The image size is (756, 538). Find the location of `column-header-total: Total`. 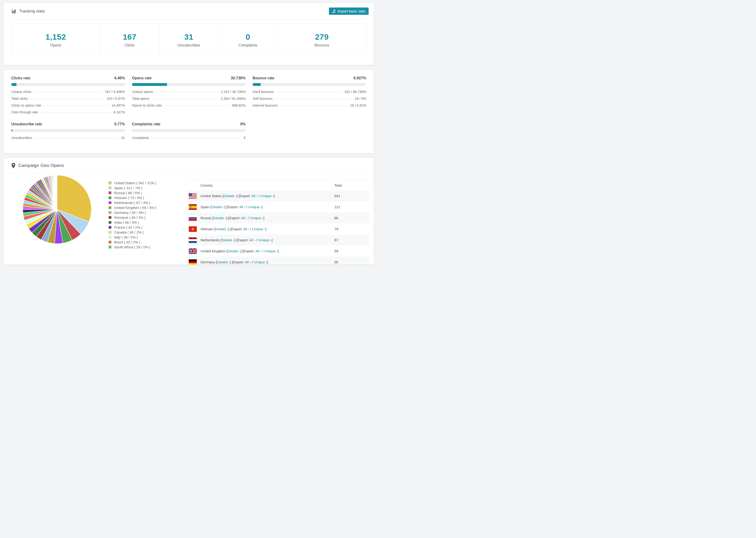

column-header-total: Total is located at coordinates (352, 185).